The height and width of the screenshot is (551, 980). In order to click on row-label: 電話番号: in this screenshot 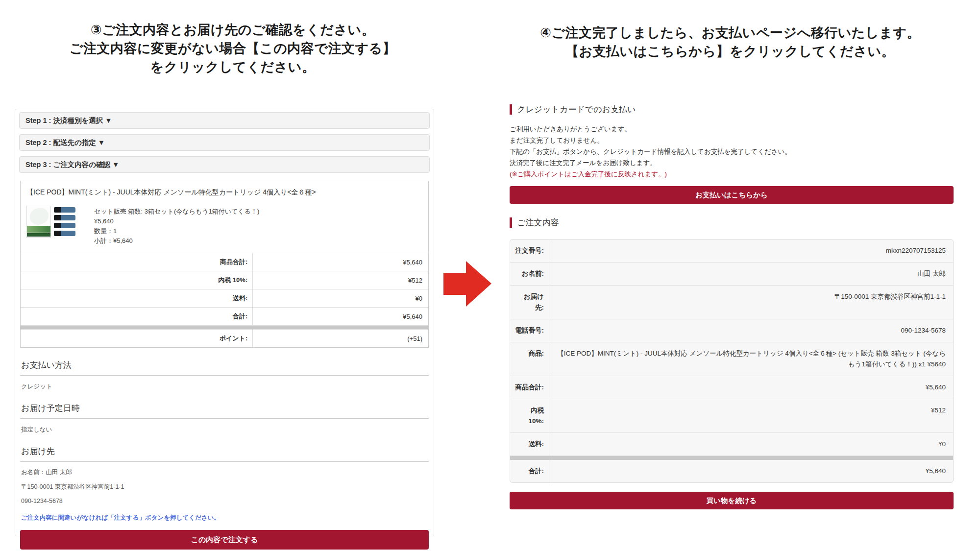, I will do `click(530, 331)`.